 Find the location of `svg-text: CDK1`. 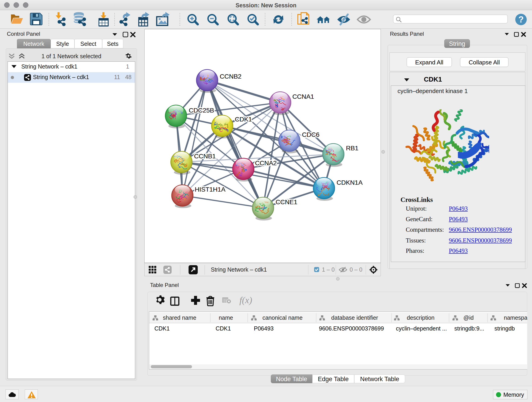

svg-text: CDK1 is located at coordinates (243, 119).